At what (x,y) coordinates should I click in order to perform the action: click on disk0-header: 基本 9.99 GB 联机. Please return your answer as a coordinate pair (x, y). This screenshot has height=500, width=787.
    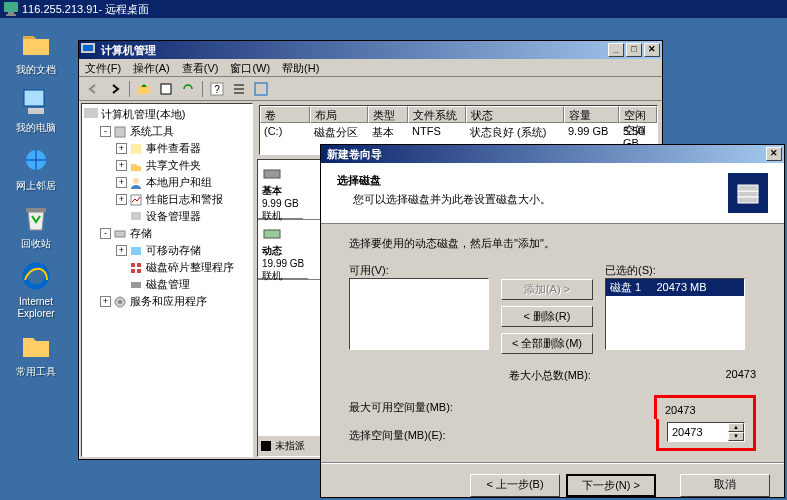
    Looking at the image, I should click on (280, 190).